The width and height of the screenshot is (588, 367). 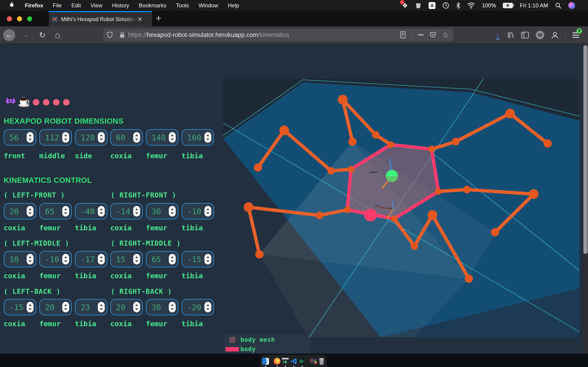 What do you see at coordinates (56, 211) in the screenshot?
I see `input-lf-femur: 65` at bounding box center [56, 211].